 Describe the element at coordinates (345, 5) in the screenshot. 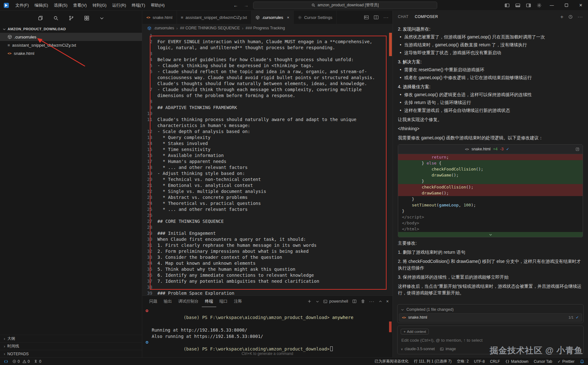

I see `command-center-search: amzon_product_download [管理员]` at that location.